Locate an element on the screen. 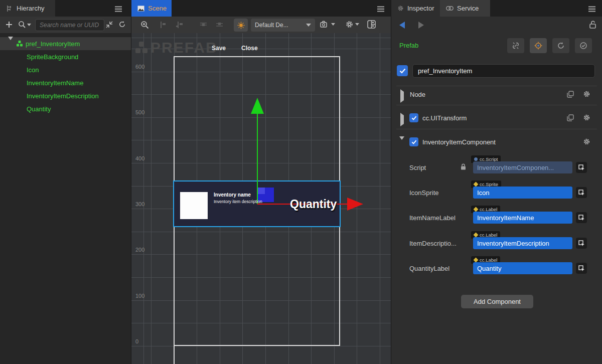 This screenshot has width=602, height=364. unlink-prefab-button is located at coordinates (516, 46).